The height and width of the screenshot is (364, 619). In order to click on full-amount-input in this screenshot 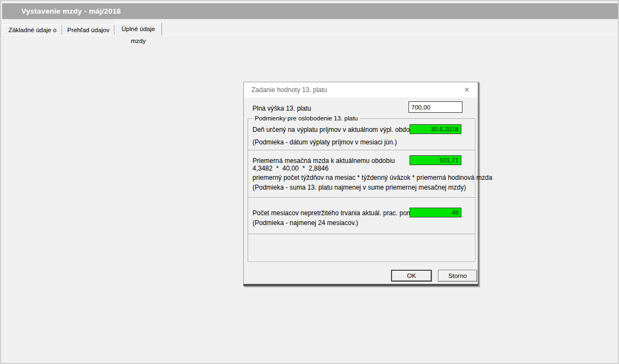, I will do `click(435, 107)`.